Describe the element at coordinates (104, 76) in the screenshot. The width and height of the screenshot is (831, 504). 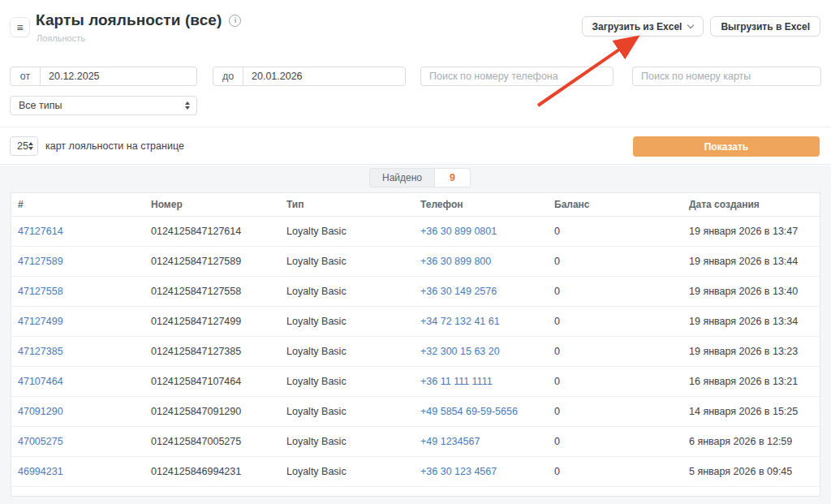
I see `date-from-group: от` at that location.